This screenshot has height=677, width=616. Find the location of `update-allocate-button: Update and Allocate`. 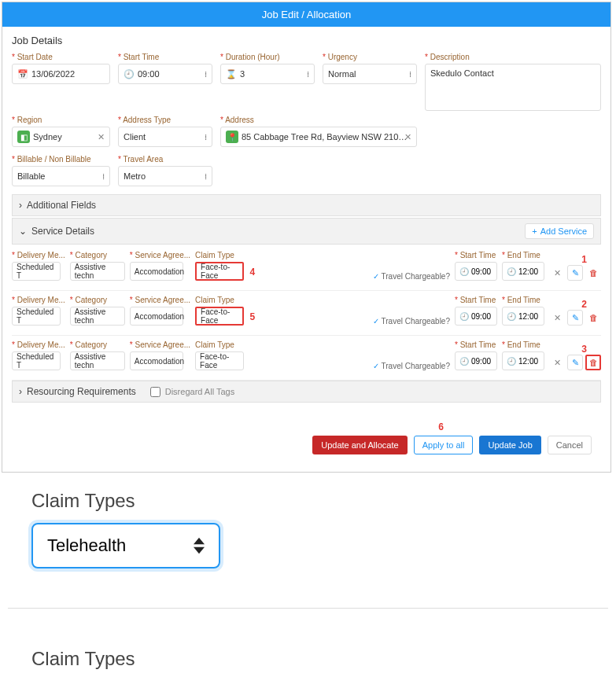

update-allocate-button: Update and Allocate is located at coordinates (360, 445).